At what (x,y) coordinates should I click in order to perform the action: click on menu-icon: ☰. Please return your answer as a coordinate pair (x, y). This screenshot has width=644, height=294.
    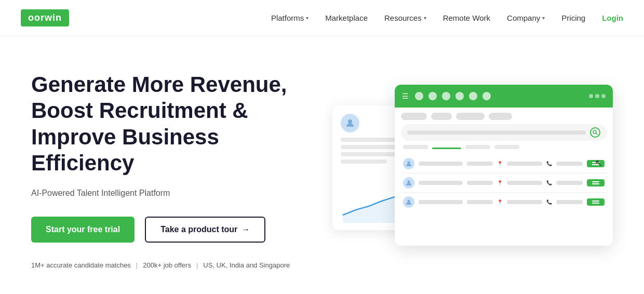
    Looking at the image, I should click on (405, 96).